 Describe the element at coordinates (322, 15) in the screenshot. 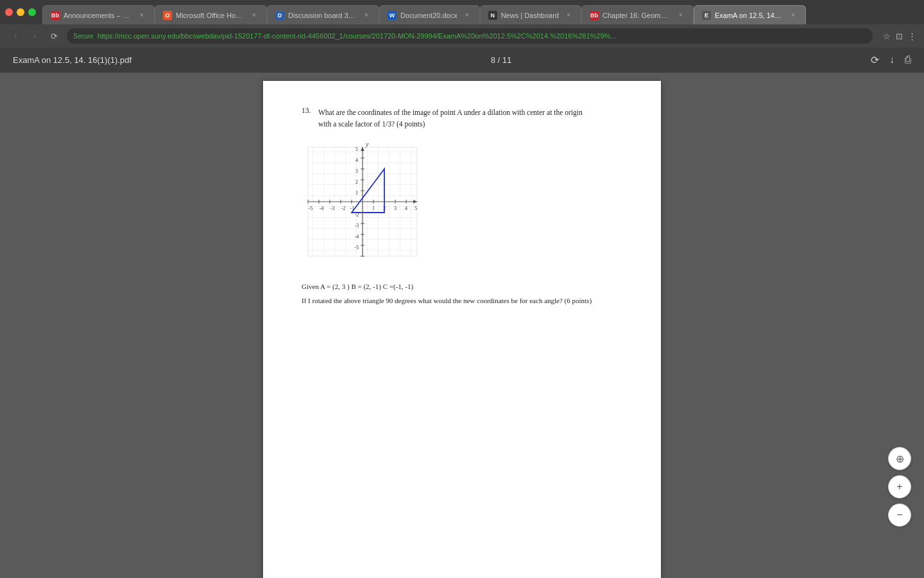

I see `tab-label-discussion: Discussion board 3.dc…` at that location.